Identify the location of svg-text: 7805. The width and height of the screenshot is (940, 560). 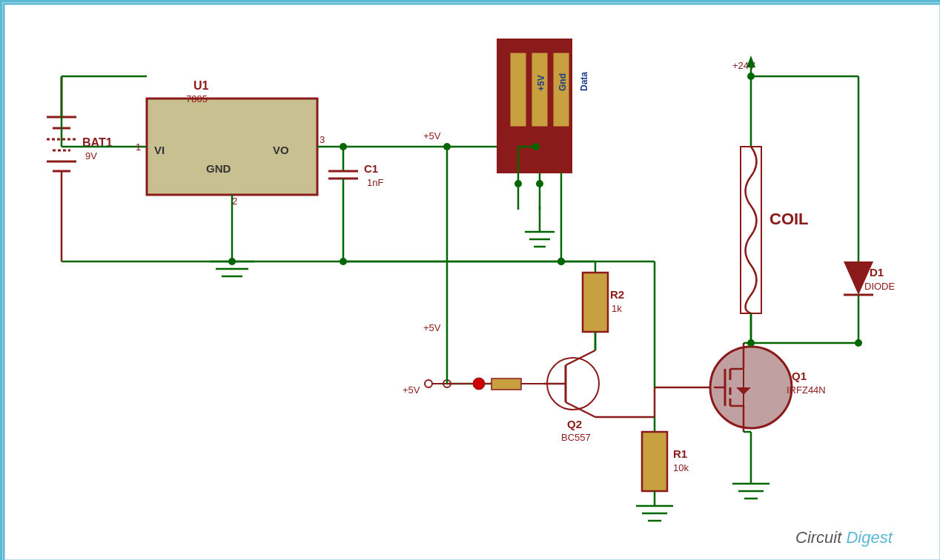
(197, 99).